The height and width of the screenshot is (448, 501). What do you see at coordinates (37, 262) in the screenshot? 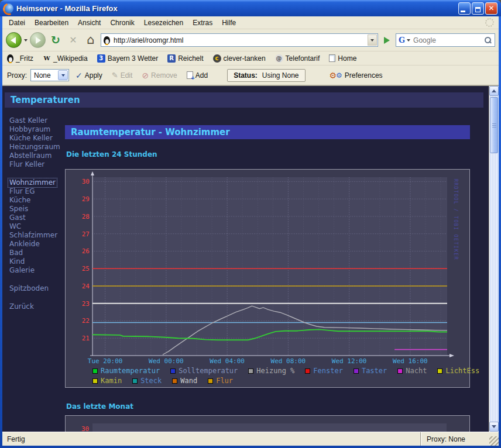
I see `sidebar-item-kind: Kind` at bounding box center [37, 262].